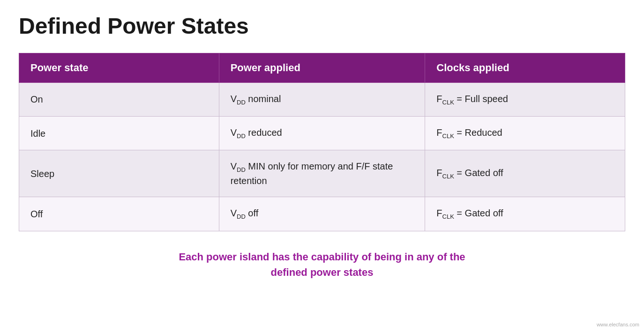 The height and width of the screenshot is (332, 644). Describe the element at coordinates (322, 133) in the screenshot. I see `cell-power: VDD reduced` at that location.